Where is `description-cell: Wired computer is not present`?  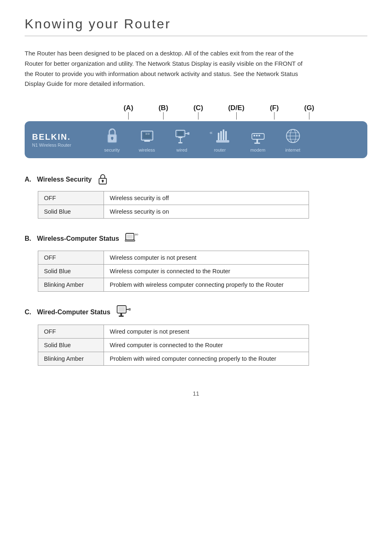
description-cell: Wired computer is not present is located at coordinates (206, 332).